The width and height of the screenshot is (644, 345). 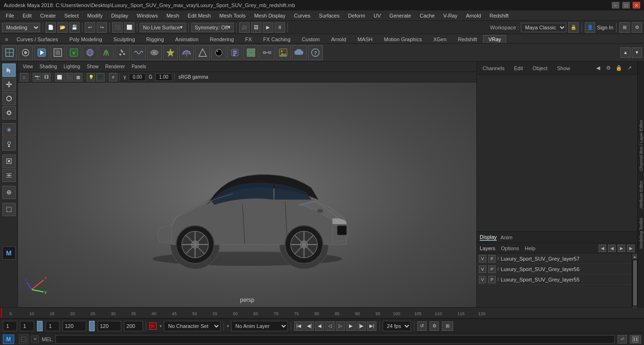 I want to click on menu-redshift: Redshift, so click(x=499, y=16).